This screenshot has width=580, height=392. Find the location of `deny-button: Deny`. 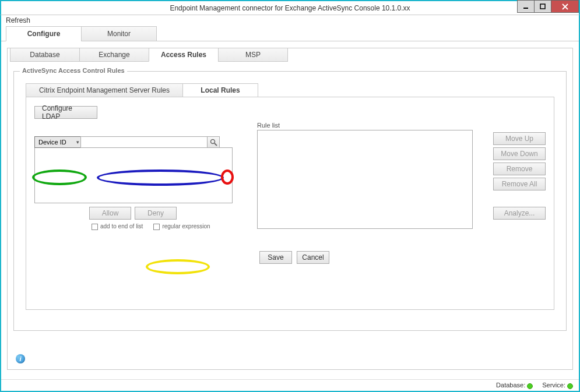

deny-button: Deny is located at coordinates (156, 213).